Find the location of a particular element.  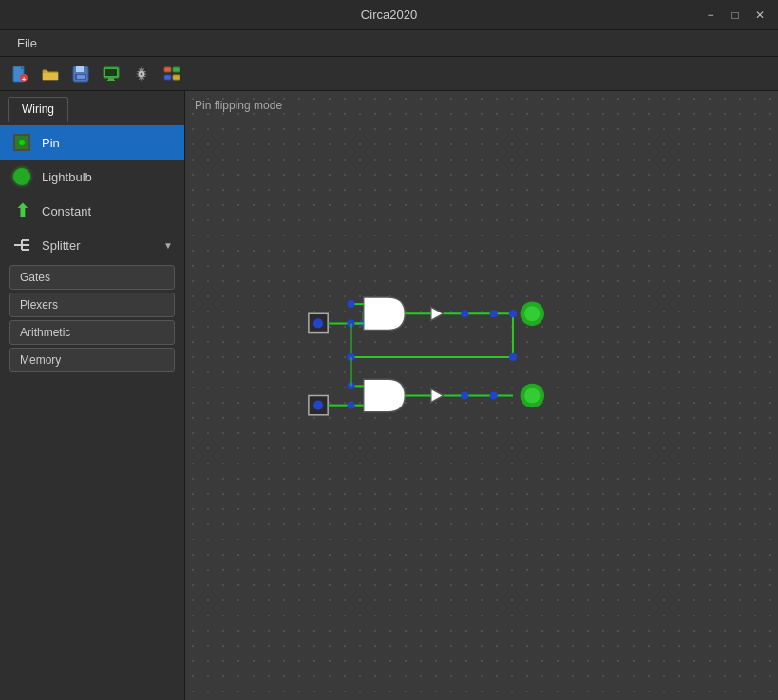

wire-node-top2 is located at coordinates (494, 313).